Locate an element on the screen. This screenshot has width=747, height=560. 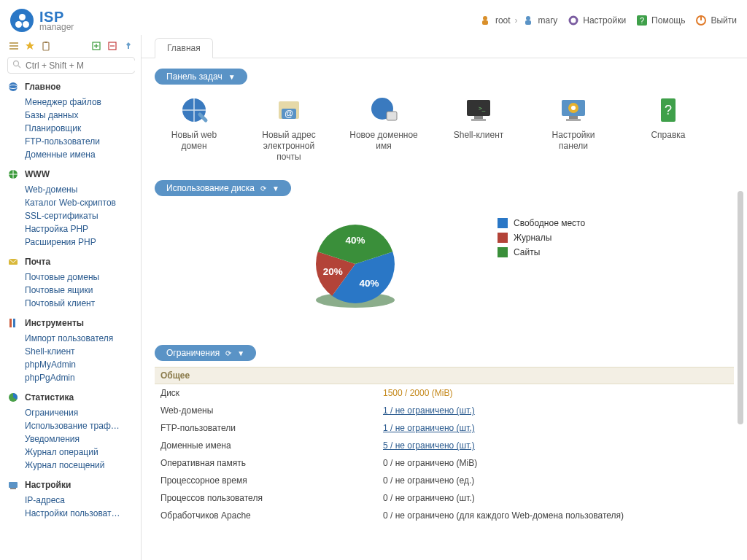
crumb-root: root is located at coordinates (503, 20).